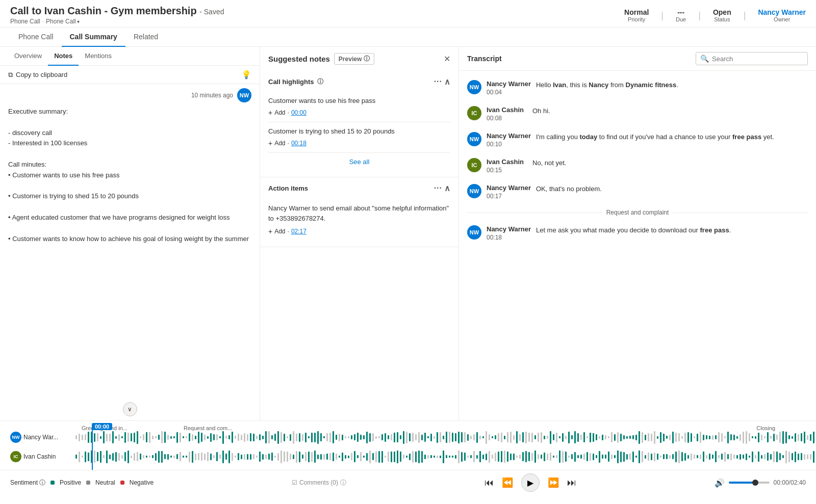 The height and width of the screenshot is (504, 816). What do you see at coordinates (447, 189) in the screenshot?
I see `action-items-collapse-button: ∧` at bounding box center [447, 189].